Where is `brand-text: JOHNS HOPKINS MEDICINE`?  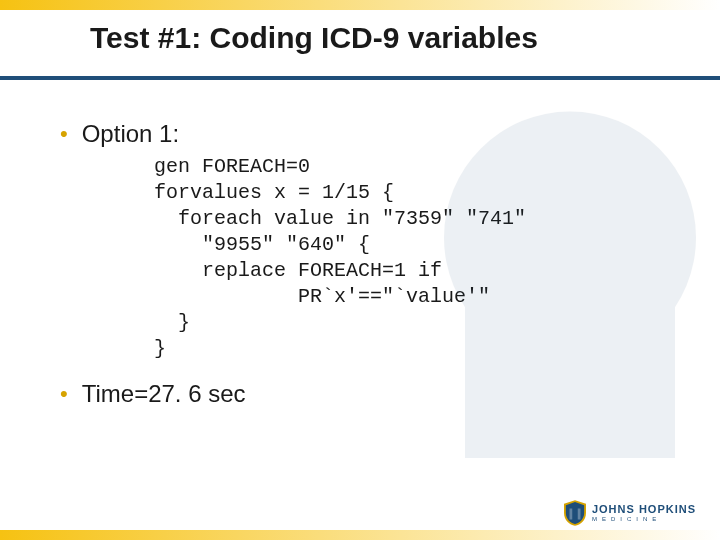 brand-text: JOHNS HOPKINS MEDICINE is located at coordinates (644, 513).